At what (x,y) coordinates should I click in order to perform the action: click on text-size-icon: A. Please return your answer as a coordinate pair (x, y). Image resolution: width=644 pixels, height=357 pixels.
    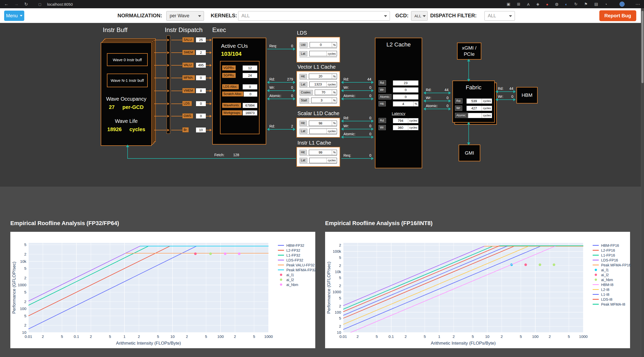
    Looking at the image, I should click on (528, 4).